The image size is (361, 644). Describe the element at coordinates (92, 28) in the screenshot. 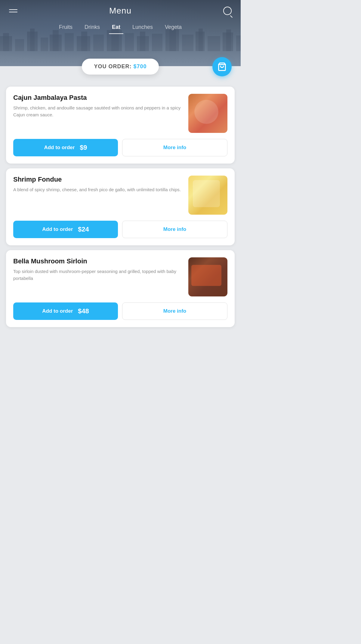

I see `tab-drinks: Drinks` at that location.